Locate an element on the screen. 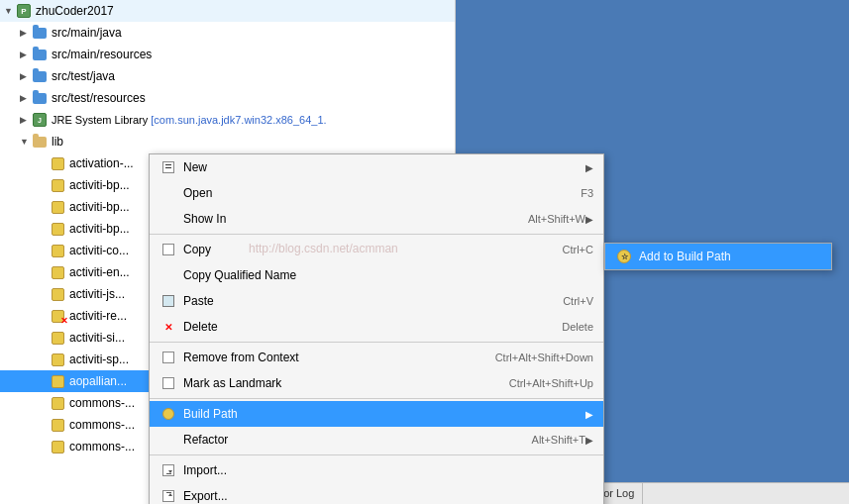  activiti-bp2-label: activiti-bp... is located at coordinates (99, 207).